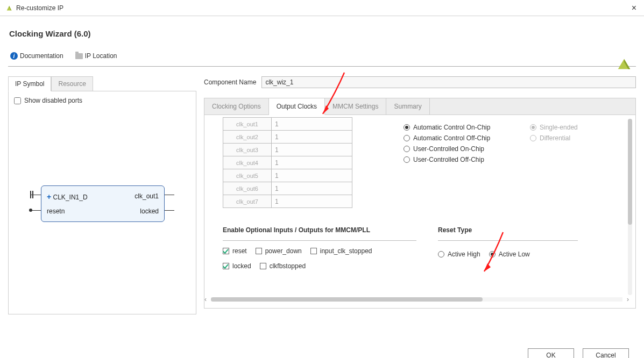  What do you see at coordinates (230, 82) in the screenshot?
I see `component-name-label: Component Name` at bounding box center [230, 82].